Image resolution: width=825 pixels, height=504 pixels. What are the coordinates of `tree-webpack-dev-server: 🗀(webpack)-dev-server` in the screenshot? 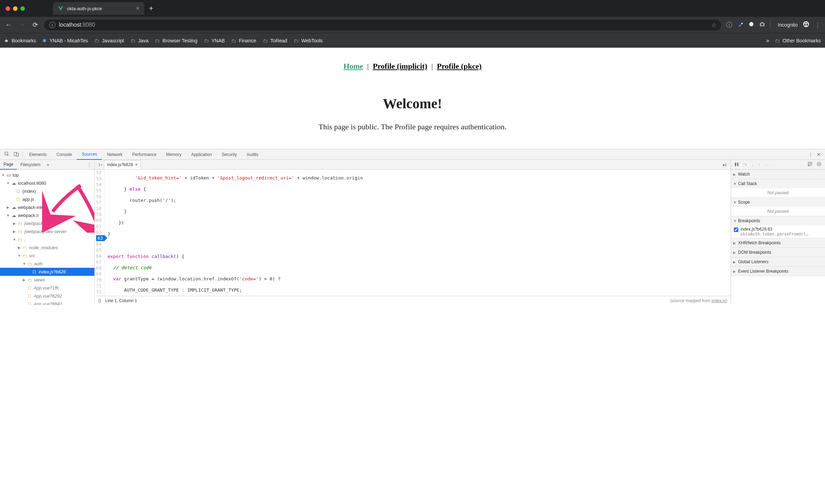 It's located at (47, 231).